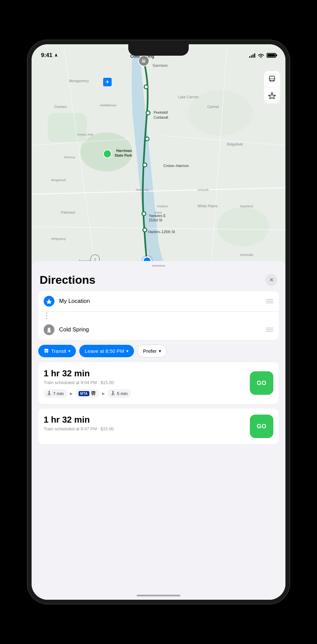  What do you see at coordinates (262, 426) in the screenshot?
I see `go-button-2: GO` at bounding box center [262, 426].